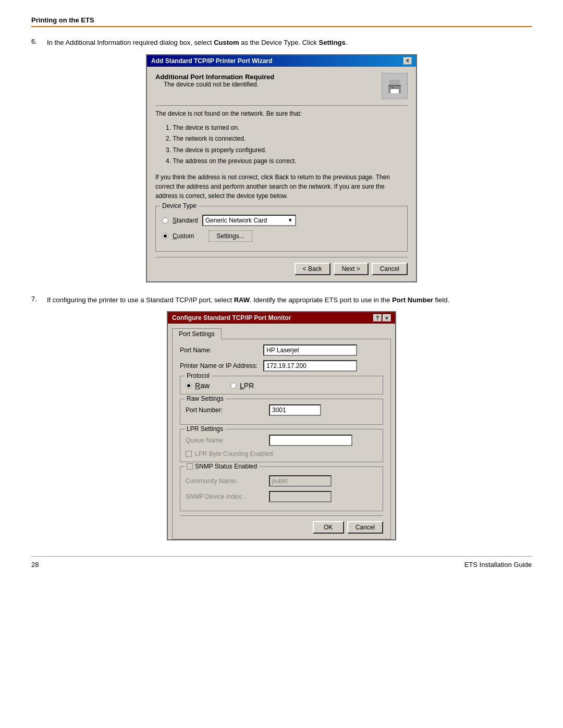 The width and height of the screenshot is (563, 728). I want to click on ok-button: OK, so click(328, 527).